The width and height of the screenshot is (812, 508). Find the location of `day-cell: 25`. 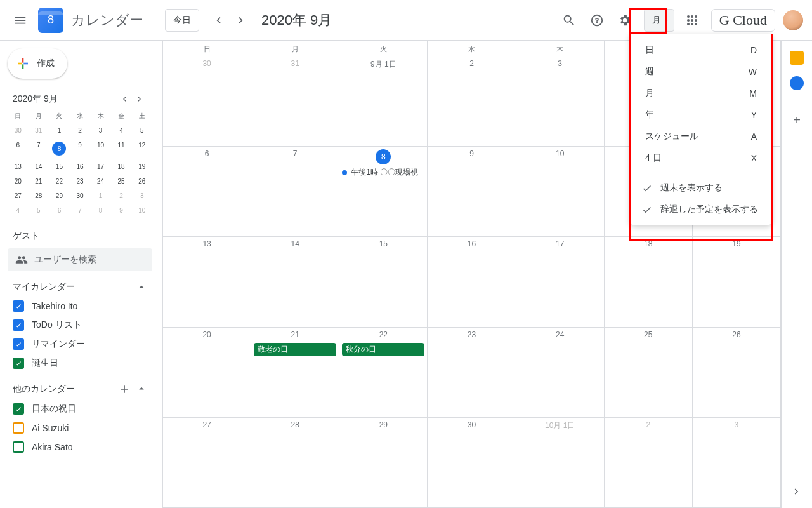

day-cell: 25 is located at coordinates (648, 372).